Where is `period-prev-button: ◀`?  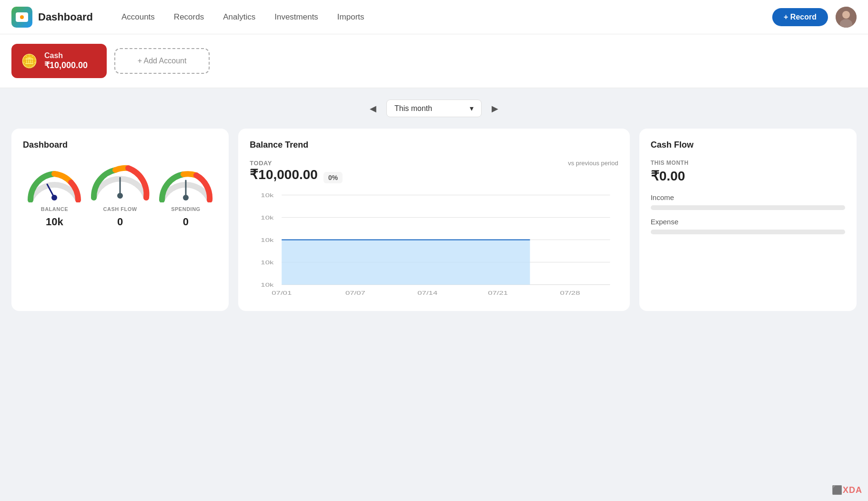
period-prev-button: ◀ is located at coordinates (373, 109).